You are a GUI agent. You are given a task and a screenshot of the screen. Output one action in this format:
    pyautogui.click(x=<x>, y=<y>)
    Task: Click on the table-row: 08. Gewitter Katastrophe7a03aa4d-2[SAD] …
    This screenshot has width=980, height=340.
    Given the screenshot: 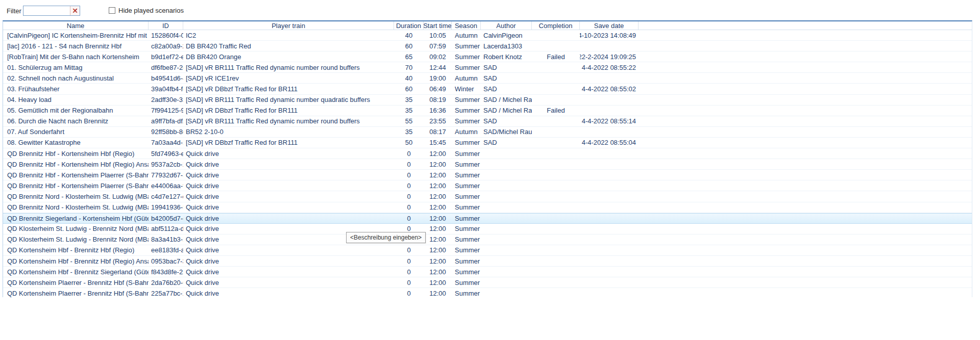 What is the action you would take?
    pyautogui.click(x=487, y=143)
    